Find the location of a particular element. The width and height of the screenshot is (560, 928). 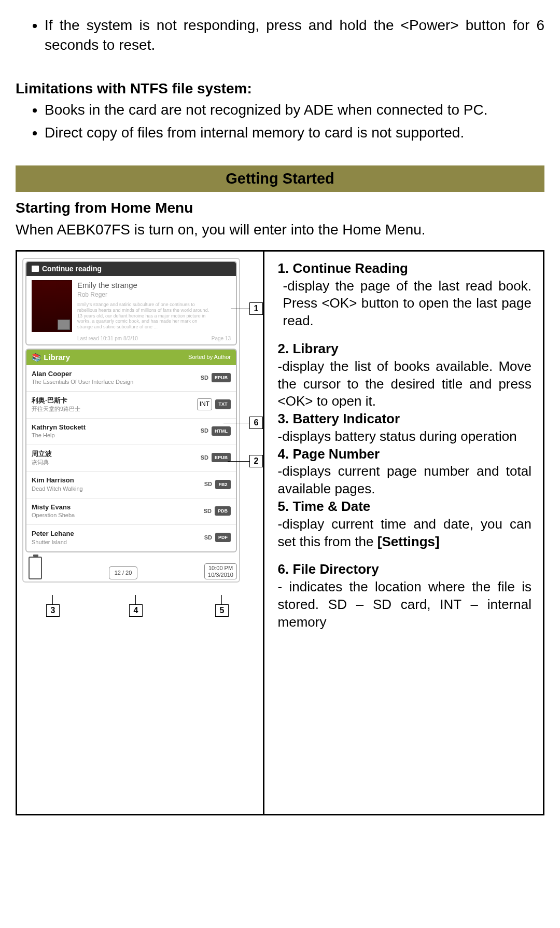

callout-4: 4 is located at coordinates (136, 611).